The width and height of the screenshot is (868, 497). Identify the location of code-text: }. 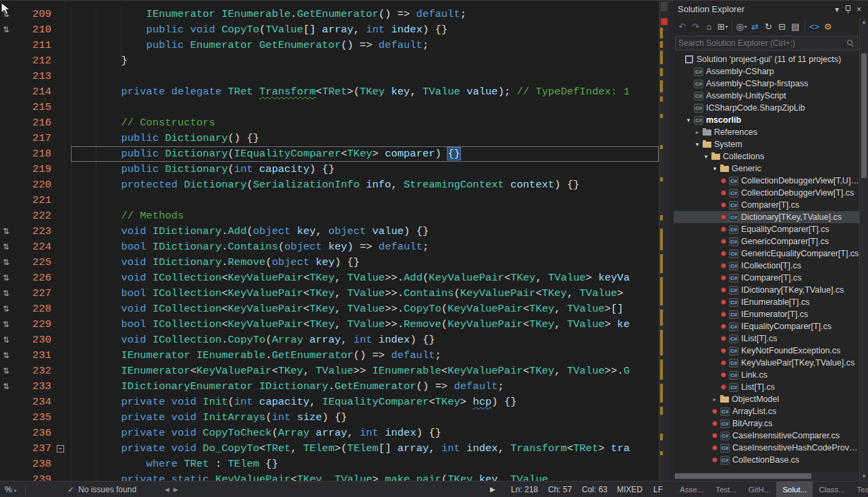
(364, 61).